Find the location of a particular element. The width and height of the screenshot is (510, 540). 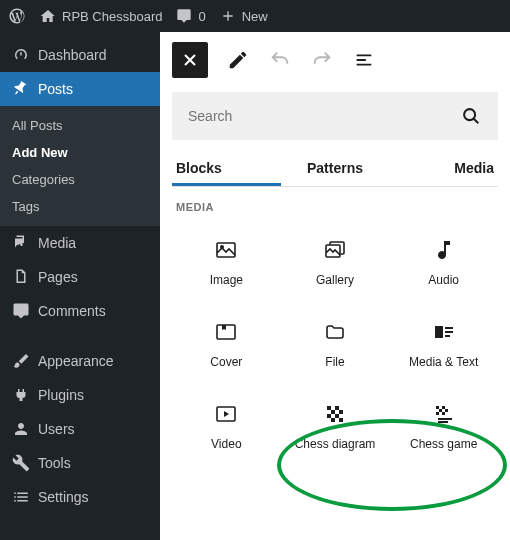

pencil-icon is located at coordinates (238, 60).